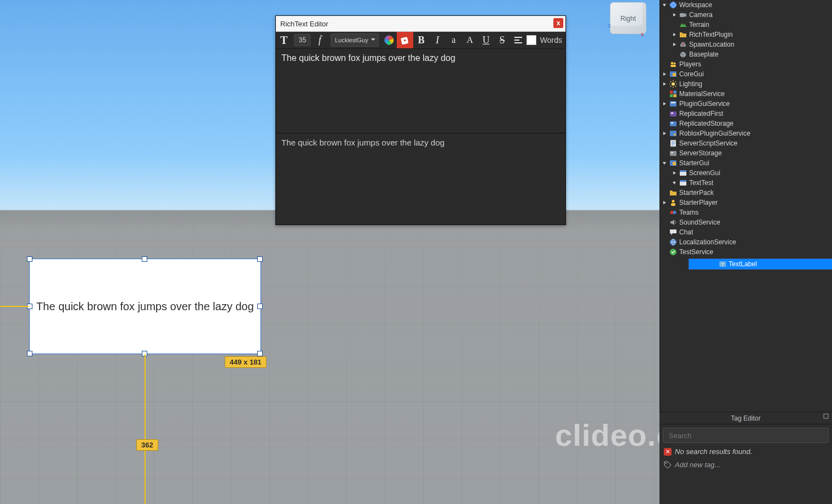 The image size is (832, 504). I want to click on editor-source-pane: The quick brown fox jumps over the lazy …, so click(421, 179).